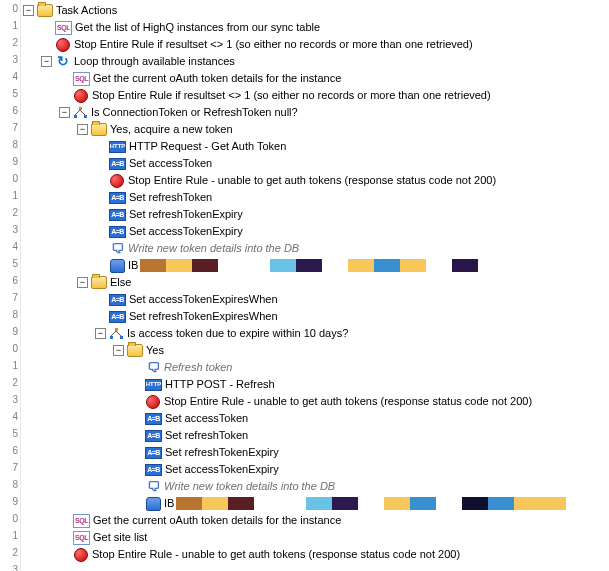 The height and width of the screenshot is (571, 609). What do you see at coordinates (204, 316) in the screenshot?
I see `node-label: Set refreshTokenExpiresWhen` at bounding box center [204, 316].